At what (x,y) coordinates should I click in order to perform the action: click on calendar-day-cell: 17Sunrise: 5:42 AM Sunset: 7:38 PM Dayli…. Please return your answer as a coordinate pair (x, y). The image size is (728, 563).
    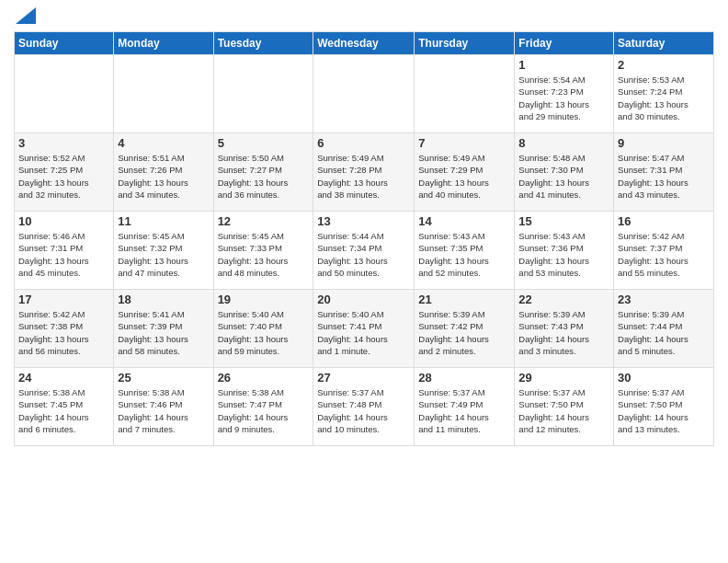
    Looking at the image, I should click on (64, 329).